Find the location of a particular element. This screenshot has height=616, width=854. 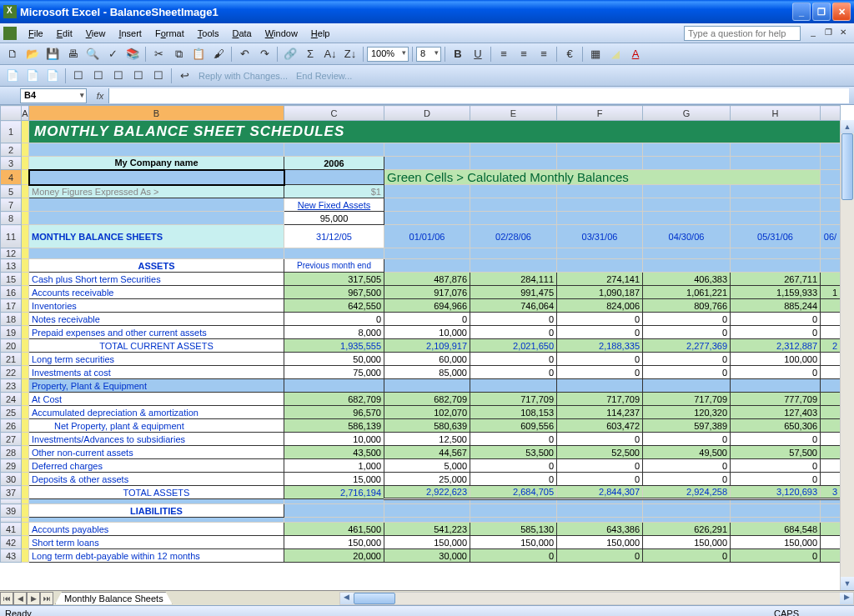

horizontal-scrollbar: ◀ ▶ is located at coordinates (597, 598).